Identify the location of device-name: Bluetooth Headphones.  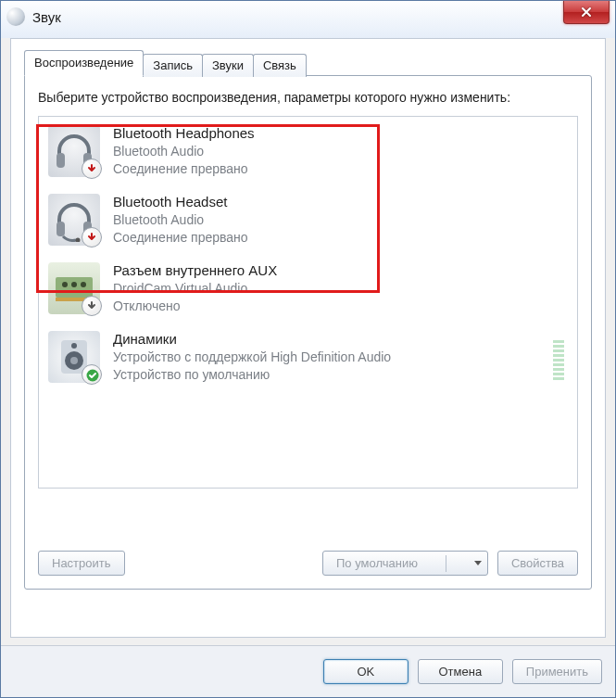
(183, 133).